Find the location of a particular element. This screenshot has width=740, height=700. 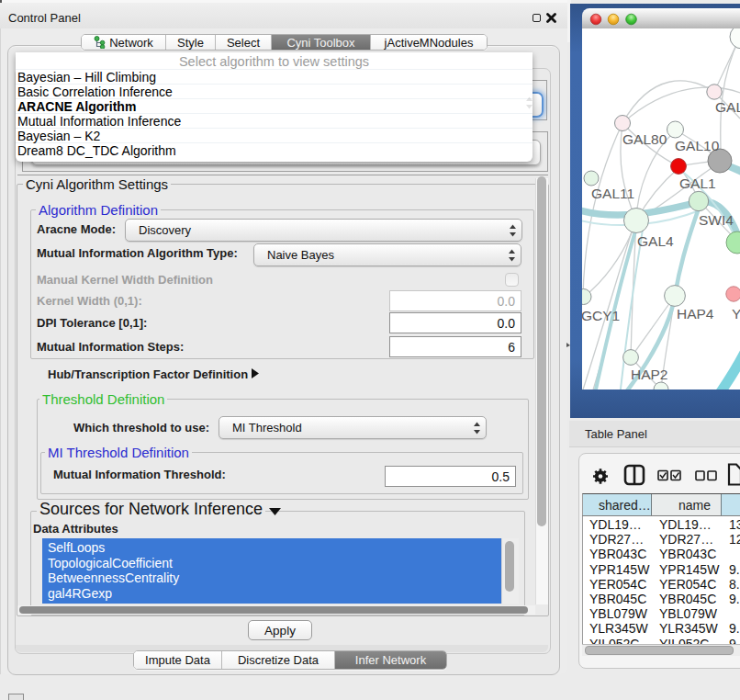

svg-text: GAL80 is located at coordinates (645, 140).